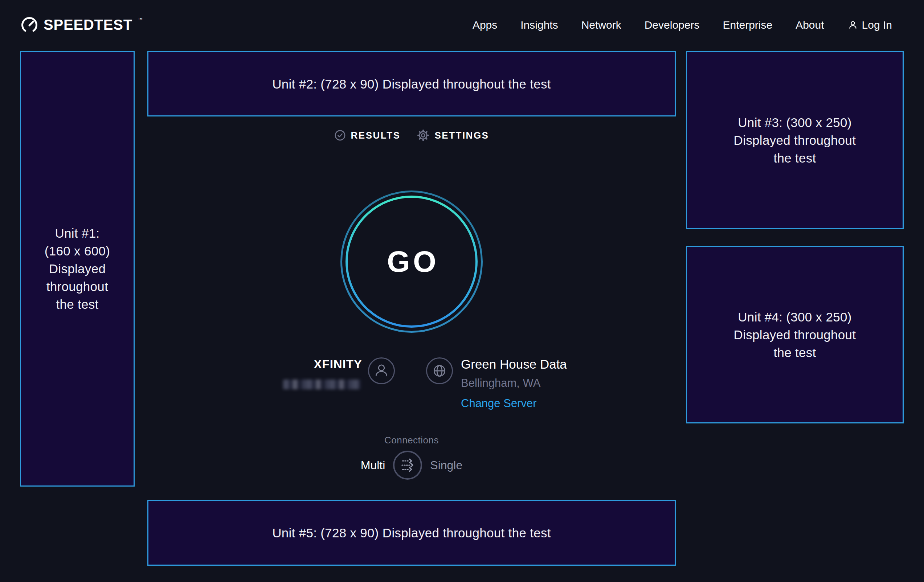 This screenshot has width=924, height=582. I want to click on logo-trademark: ™, so click(140, 20).